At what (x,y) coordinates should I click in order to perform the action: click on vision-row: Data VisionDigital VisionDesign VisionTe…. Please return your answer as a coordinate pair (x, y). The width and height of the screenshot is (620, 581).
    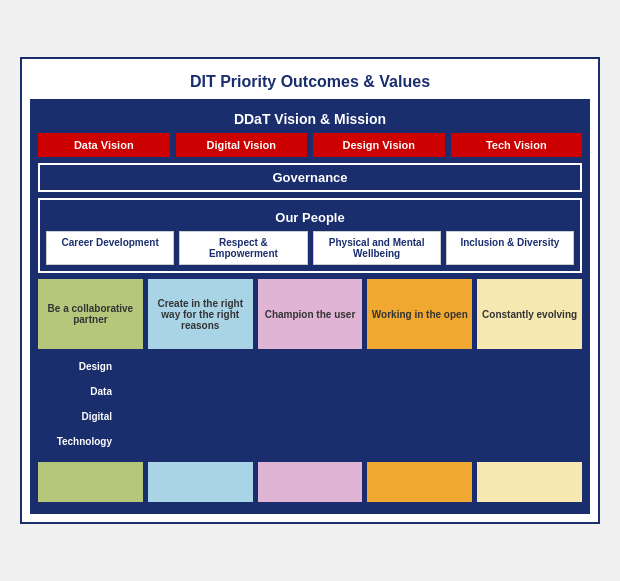
    Looking at the image, I should click on (310, 145).